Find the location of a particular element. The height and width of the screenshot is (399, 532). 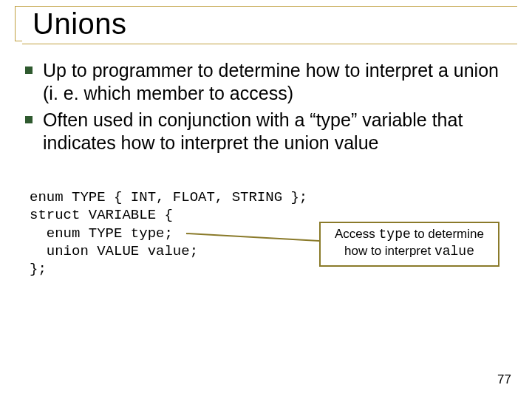

code-block: enum TYPE { INT, FLOAT, STRING }; struct… is located at coordinates (168, 233).